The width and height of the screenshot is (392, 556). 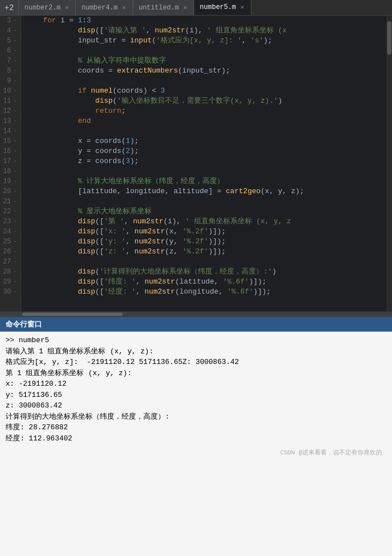 I want to click on cmd-line-2: 格式应为[x, y, z]: -2191120.12 5171136.65Z: …, so click(x=196, y=362).